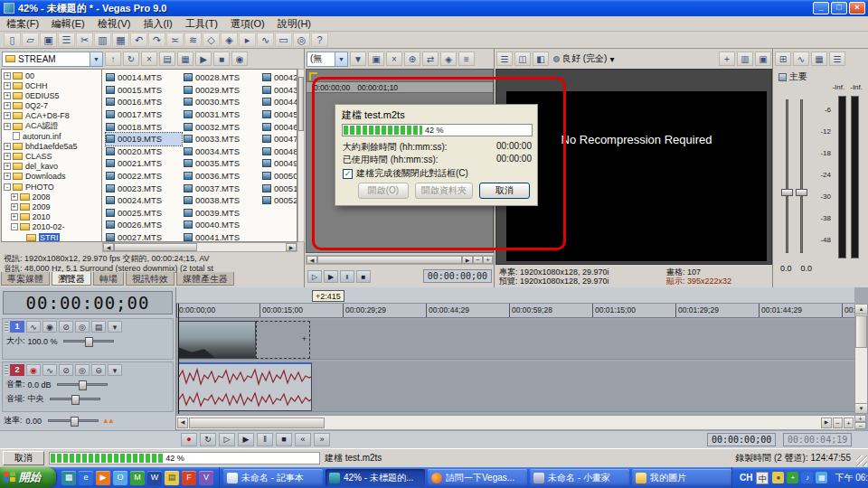 The height and width of the screenshot is (488, 868). I want to click on dock-tab: 媒體產生器, so click(205, 278).